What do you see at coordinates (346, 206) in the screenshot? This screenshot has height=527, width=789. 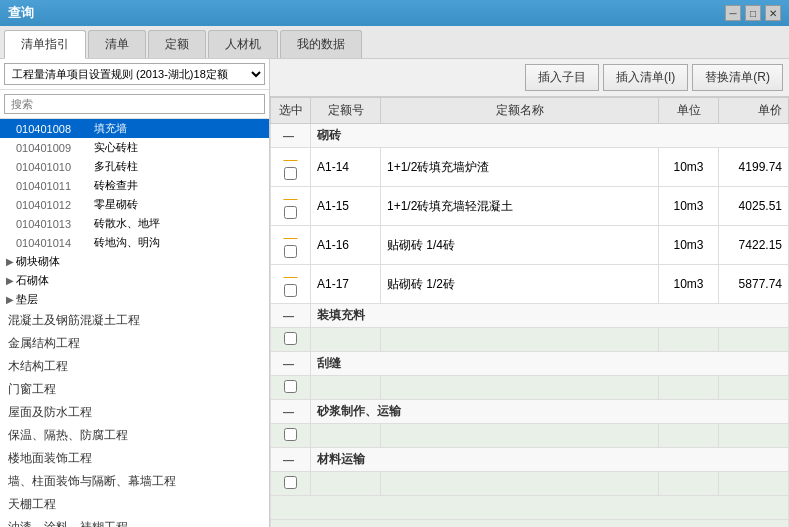 I see `row-code: A1-15` at bounding box center [346, 206].